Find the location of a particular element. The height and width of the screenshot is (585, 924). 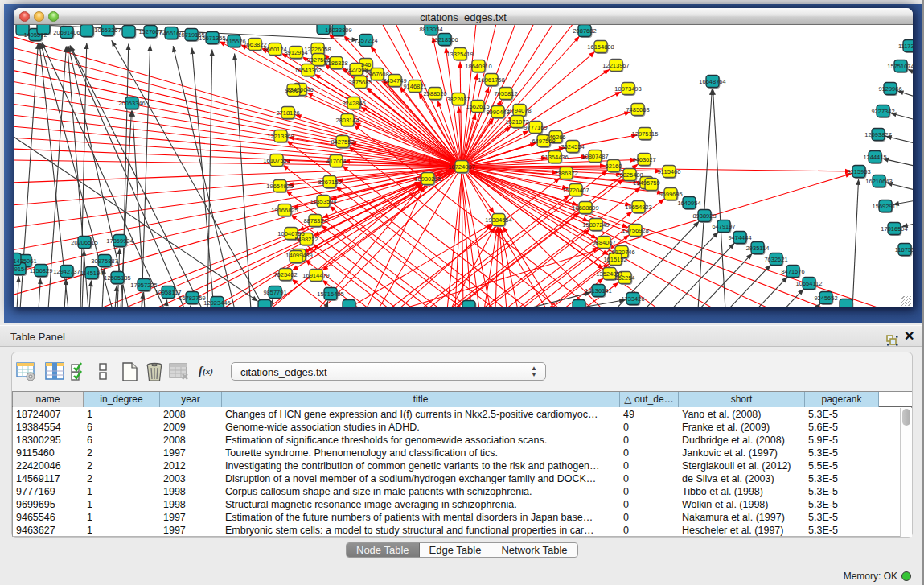

svg-text: 12975115 is located at coordinates (645, 134).